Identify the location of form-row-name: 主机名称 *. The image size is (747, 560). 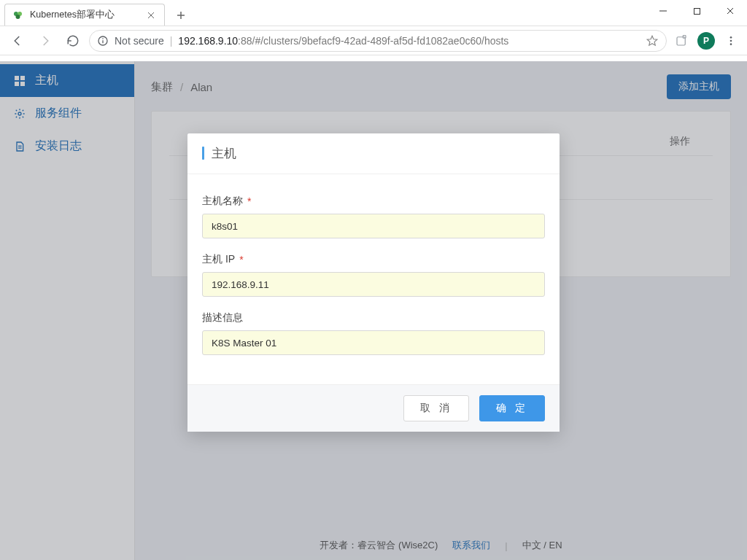
(374, 217).